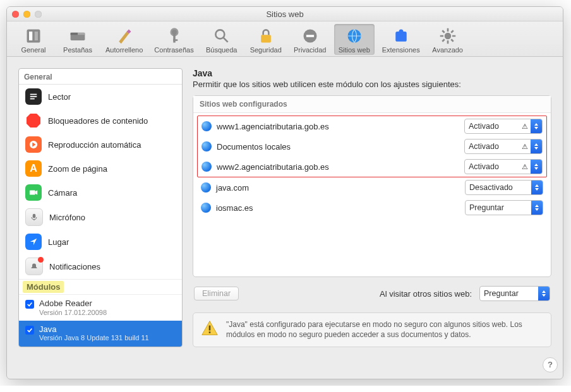 The height and width of the screenshot is (392, 571). What do you see at coordinates (372, 73) in the screenshot?
I see `panel-title: Java` at bounding box center [372, 73].